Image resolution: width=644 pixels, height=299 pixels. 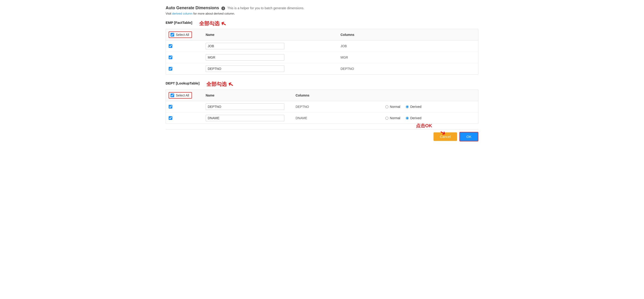 I want to click on footer: 点击OK ➜ Cancel OK, so click(x=322, y=135).